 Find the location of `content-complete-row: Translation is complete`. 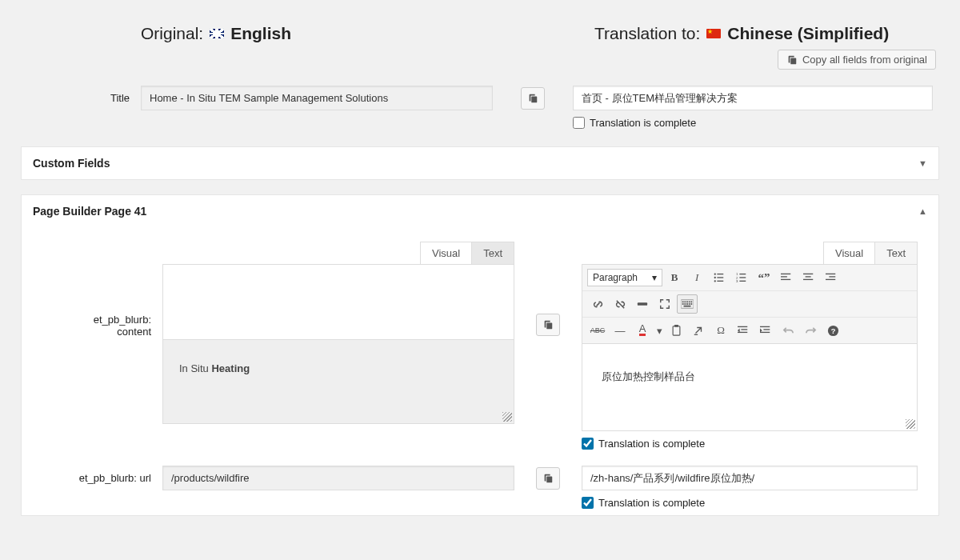

content-complete-row: Translation is complete is located at coordinates (750, 443).